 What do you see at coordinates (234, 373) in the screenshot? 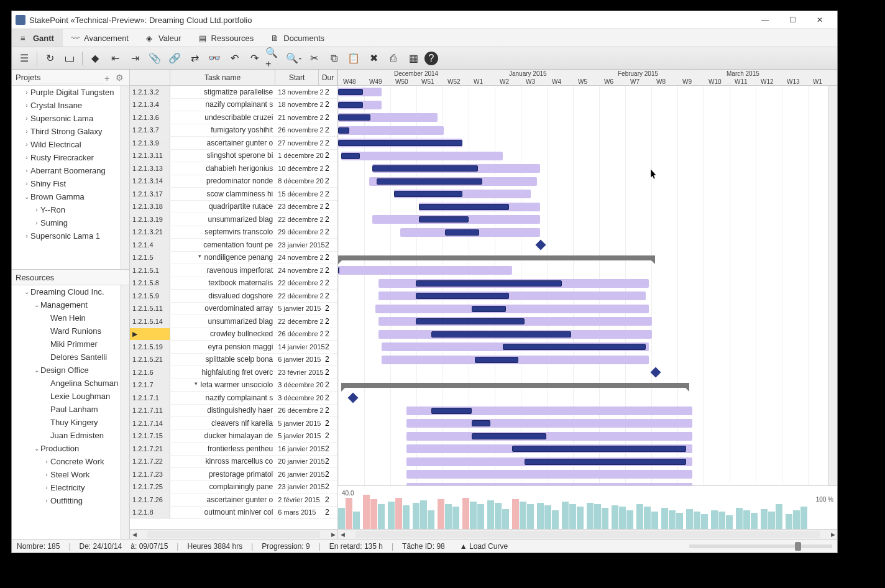
I see `task-row: 1.2.1.6highfaluting fret overc23 février…` at bounding box center [234, 373].